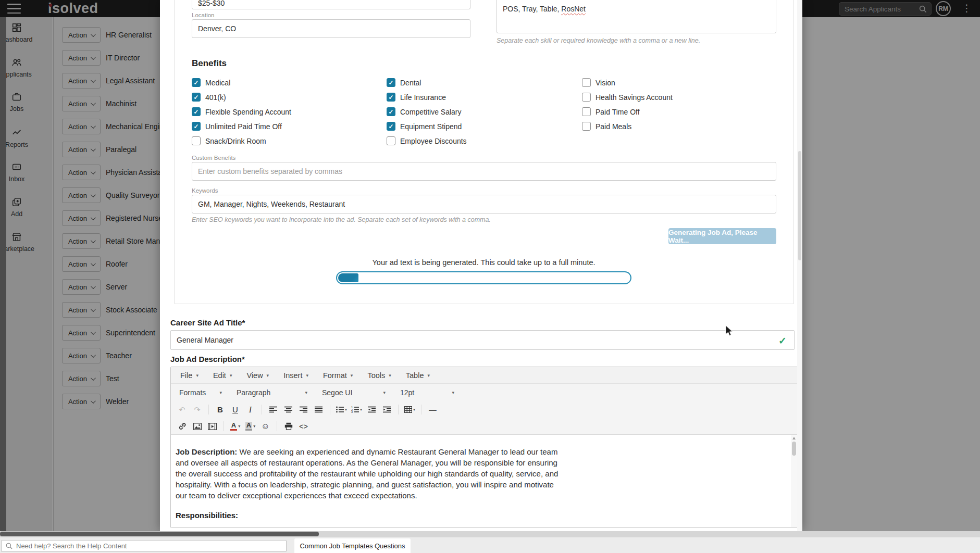 This screenshot has height=553, width=980. I want to click on editor-menu-view: View▾, so click(257, 375).